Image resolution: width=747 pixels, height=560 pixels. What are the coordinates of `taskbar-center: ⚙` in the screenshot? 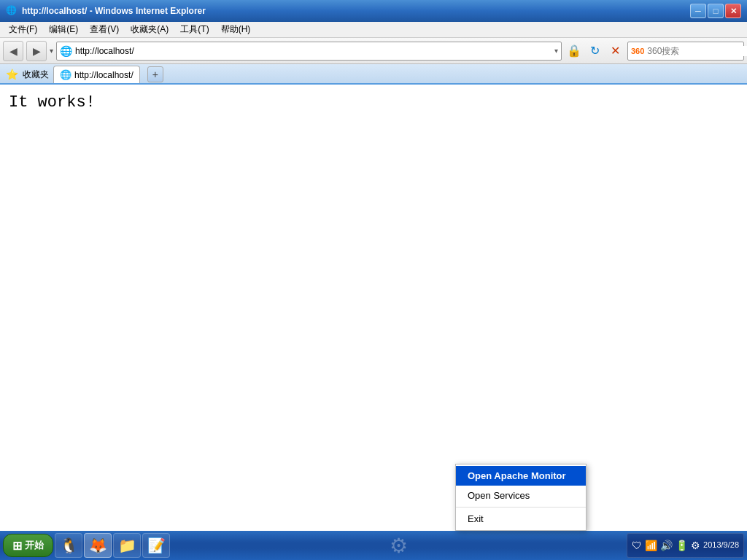 It's located at (398, 545).